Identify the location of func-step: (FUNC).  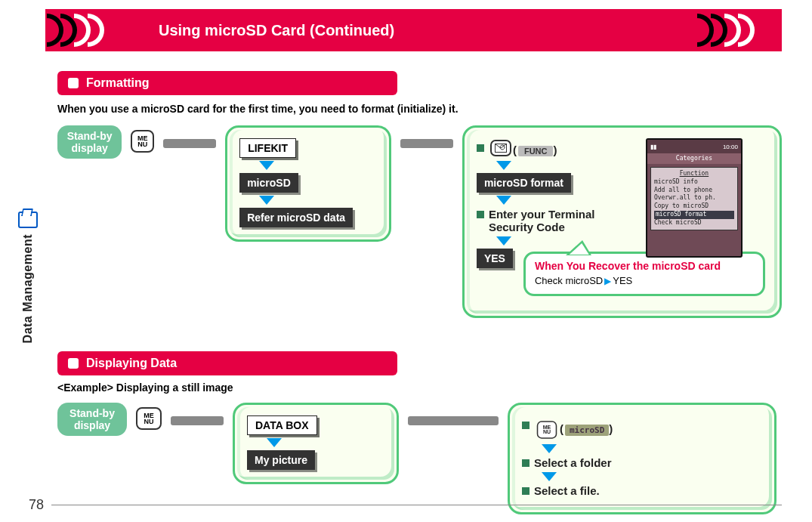
(556, 150).